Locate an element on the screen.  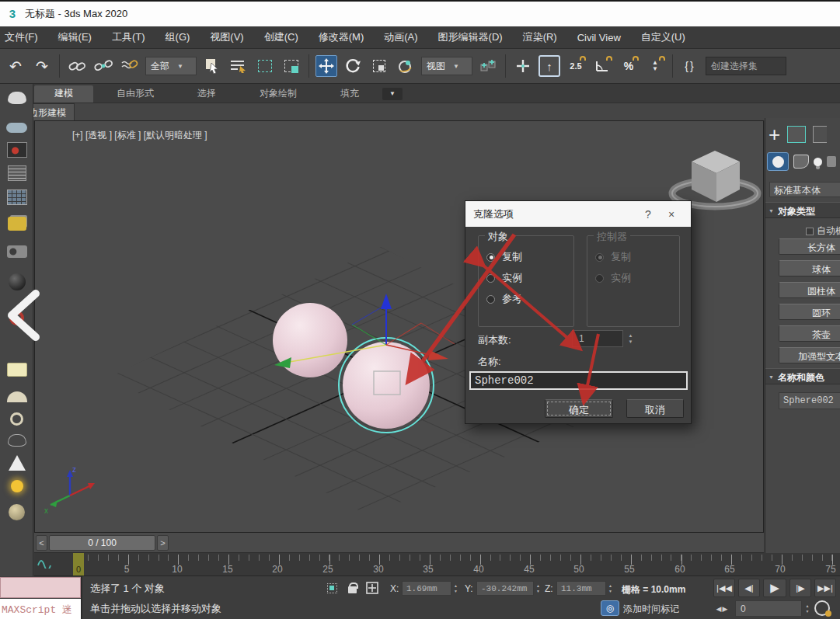
selection-filter-dropdown: 全部 ▼ is located at coordinates (171, 66).